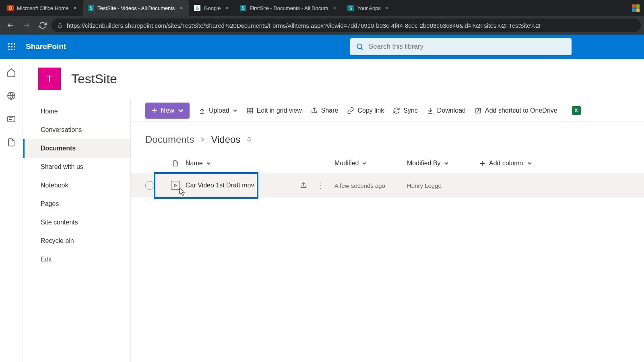 The height and width of the screenshot is (362, 644). I want to click on browser-tab-3: S FirstSite - Documents - All Docum ×, so click(289, 8).